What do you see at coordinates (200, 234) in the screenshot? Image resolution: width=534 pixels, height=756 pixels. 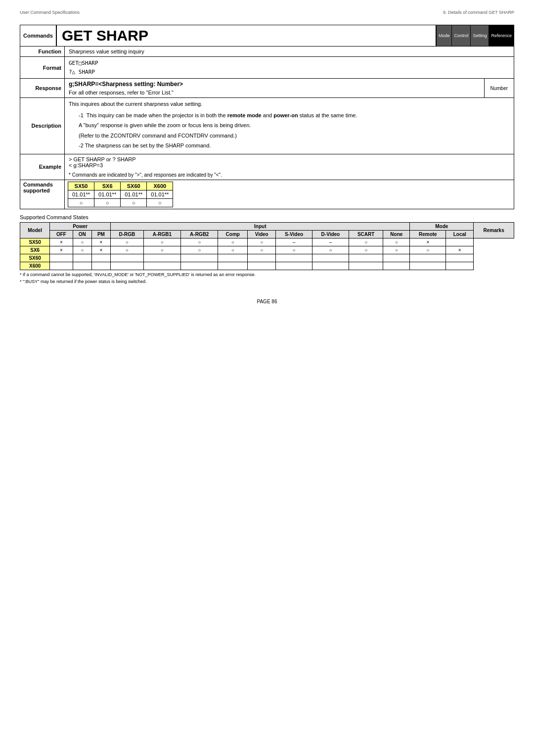 I see `scs-h-argb2: A-RGB2` at bounding box center [200, 234].